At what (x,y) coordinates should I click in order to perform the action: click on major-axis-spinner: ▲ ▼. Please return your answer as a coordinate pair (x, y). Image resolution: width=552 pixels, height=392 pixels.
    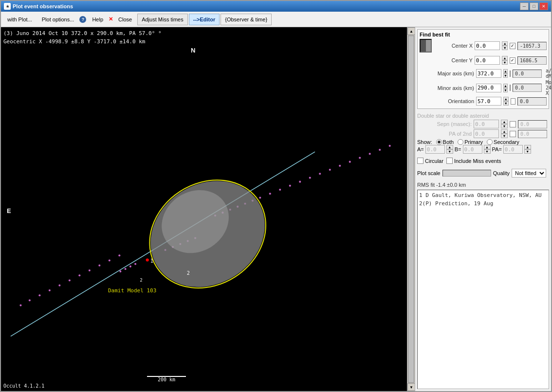
    Looking at the image, I should click on (505, 73).